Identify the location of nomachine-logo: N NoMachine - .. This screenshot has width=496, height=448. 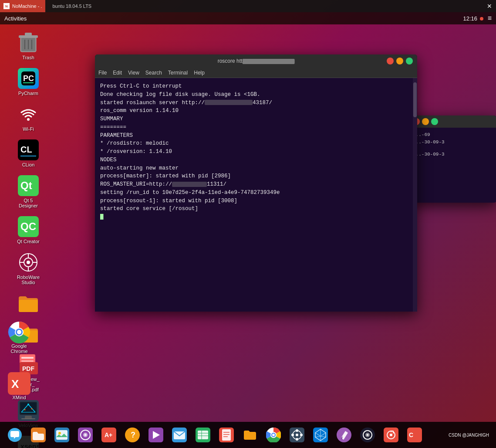
(23, 6).